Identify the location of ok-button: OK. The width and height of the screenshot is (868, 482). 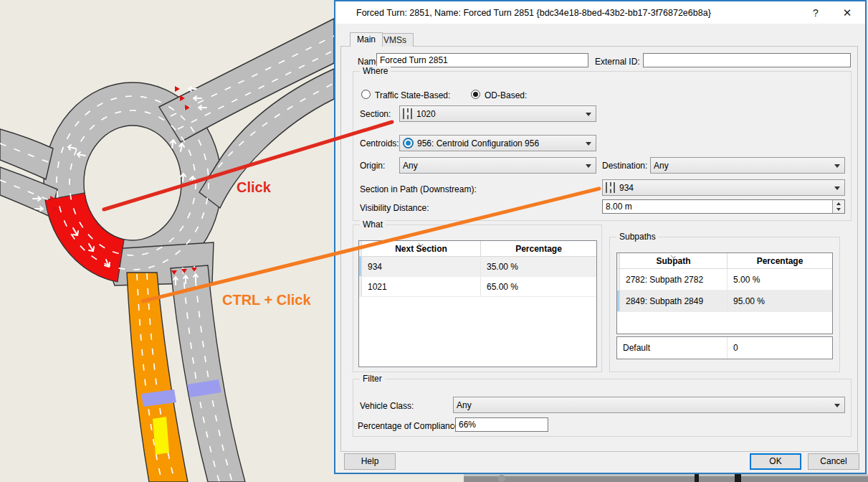
(776, 462).